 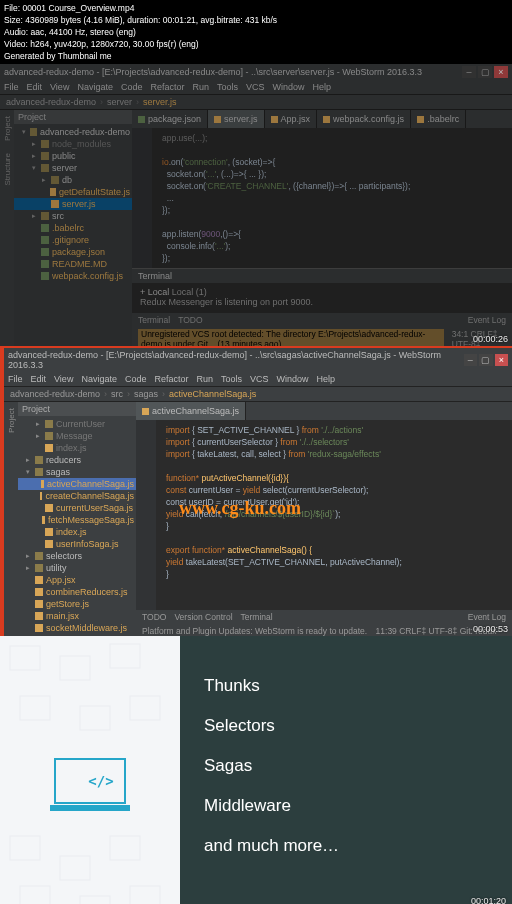 I want to click on editor-tab: webpack.config.js, so click(x=364, y=119).